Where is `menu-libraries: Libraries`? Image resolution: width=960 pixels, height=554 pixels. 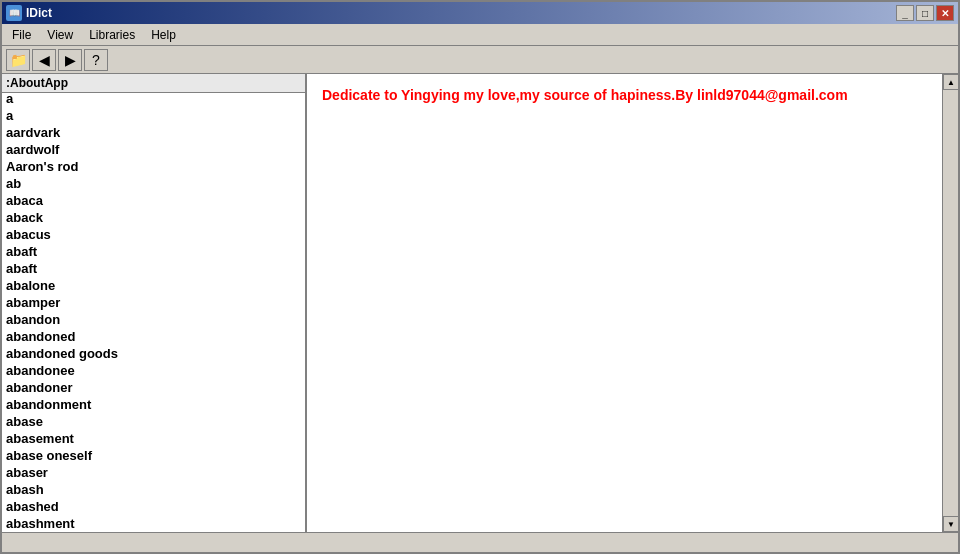 menu-libraries: Libraries is located at coordinates (112, 35).